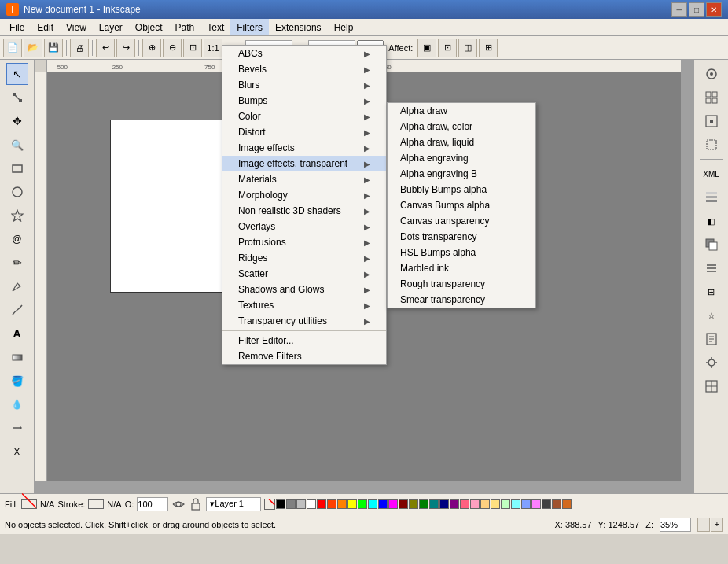 Image resolution: width=728 pixels, height=564 pixels. Describe the element at coordinates (344, 27) in the screenshot. I see `menu-help: Help` at that location.